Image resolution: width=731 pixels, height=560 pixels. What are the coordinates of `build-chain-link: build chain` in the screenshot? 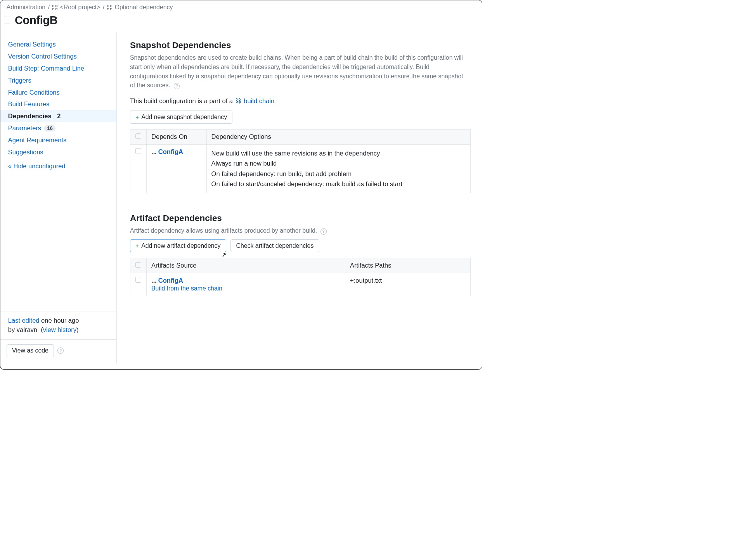 It's located at (259, 101).